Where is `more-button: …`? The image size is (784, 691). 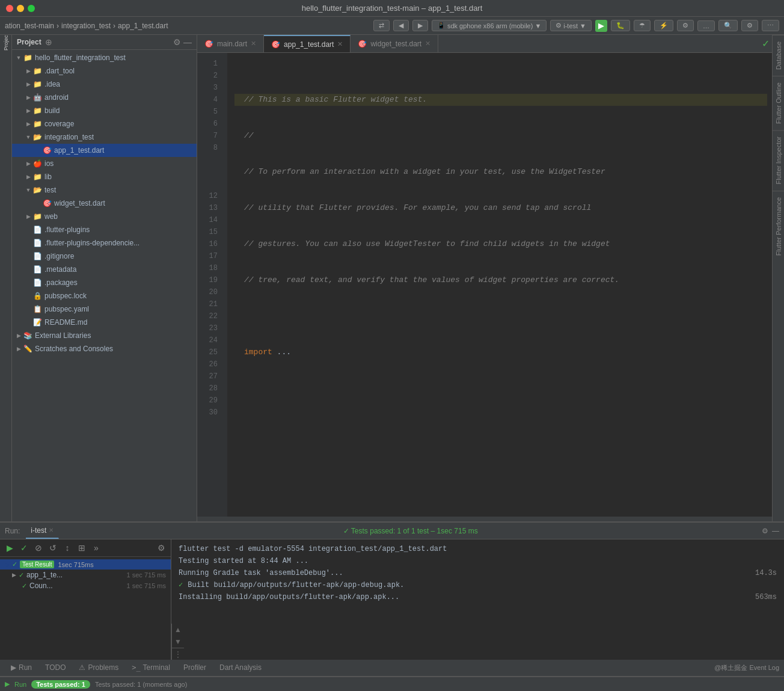
more-button: … is located at coordinates (706, 26).